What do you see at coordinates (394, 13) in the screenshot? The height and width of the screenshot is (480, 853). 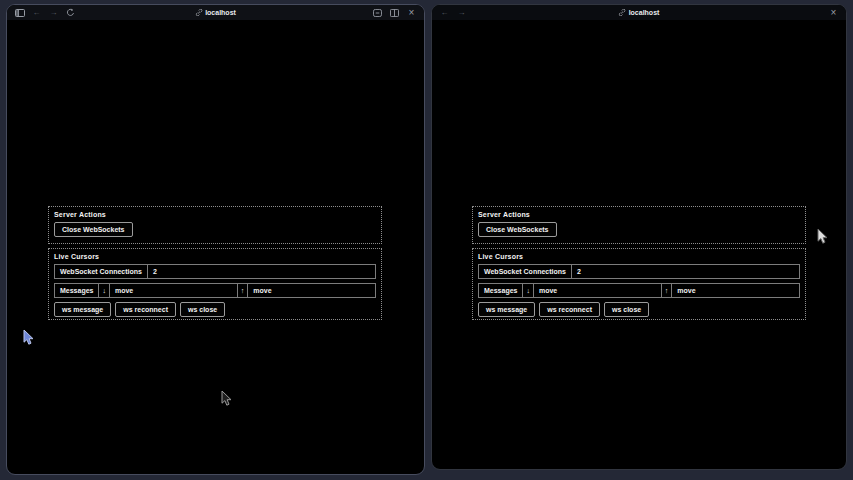 I see `split-view-icon` at bounding box center [394, 13].